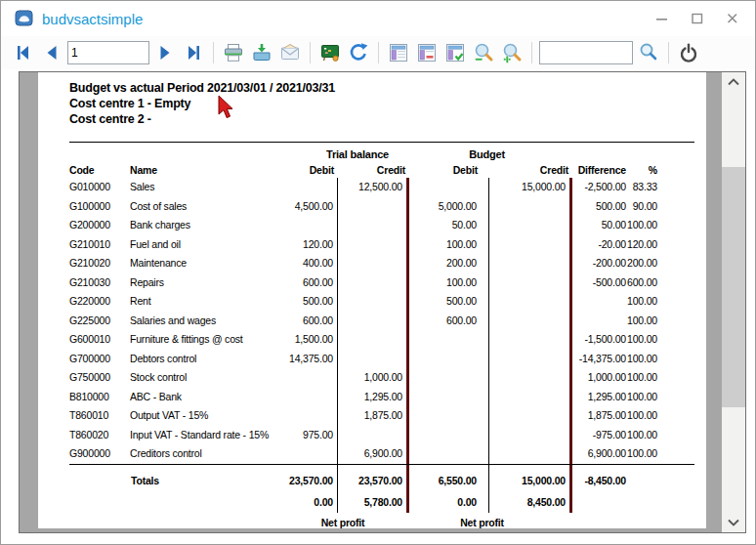 The image size is (756, 545). What do you see at coordinates (233, 53) in the screenshot?
I see `print-button` at bounding box center [233, 53].